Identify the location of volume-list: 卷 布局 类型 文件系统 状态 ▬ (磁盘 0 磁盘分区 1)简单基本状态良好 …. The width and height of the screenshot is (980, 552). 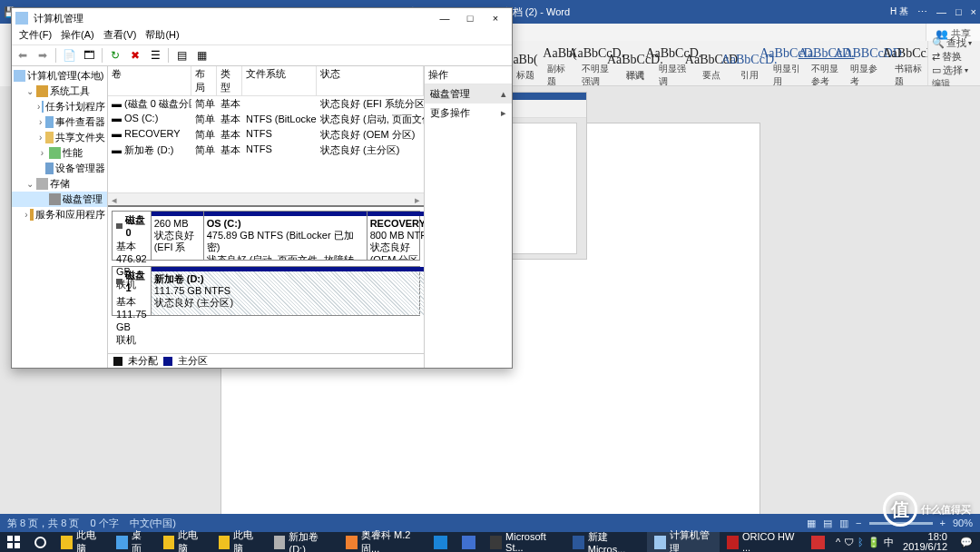
(266, 136).